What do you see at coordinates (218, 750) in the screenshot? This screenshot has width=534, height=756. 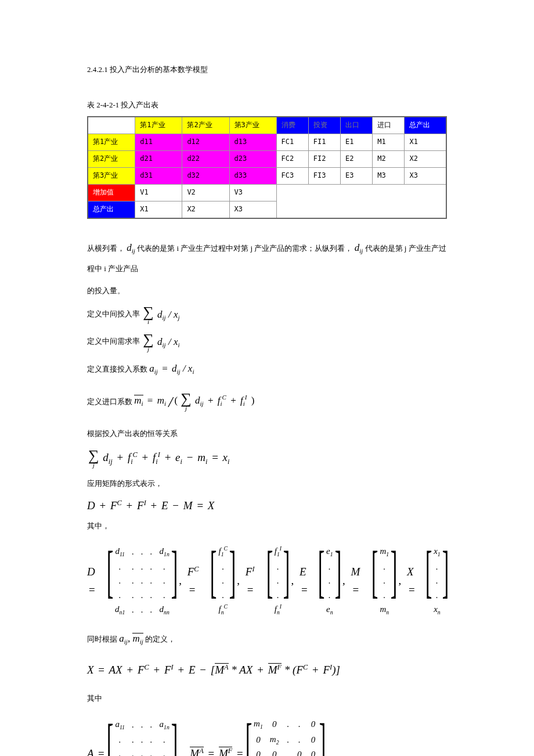 I see `label-MA-MF: MA = MF =` at bounding box center [218, 750].